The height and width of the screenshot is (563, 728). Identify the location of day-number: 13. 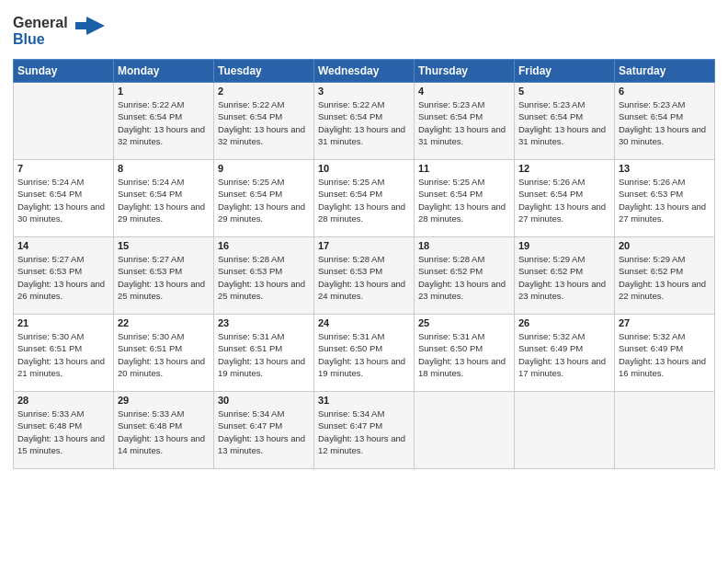
(665, 168).